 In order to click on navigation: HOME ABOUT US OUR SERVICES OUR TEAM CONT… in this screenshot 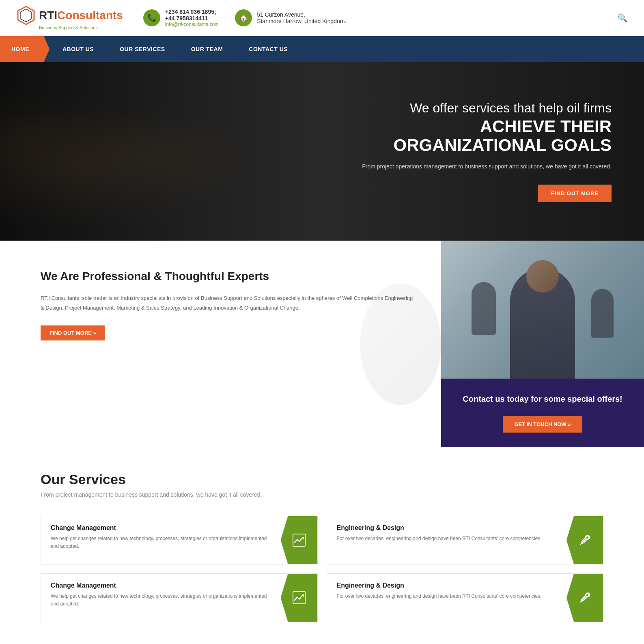, I will do `click(322, 49)`.